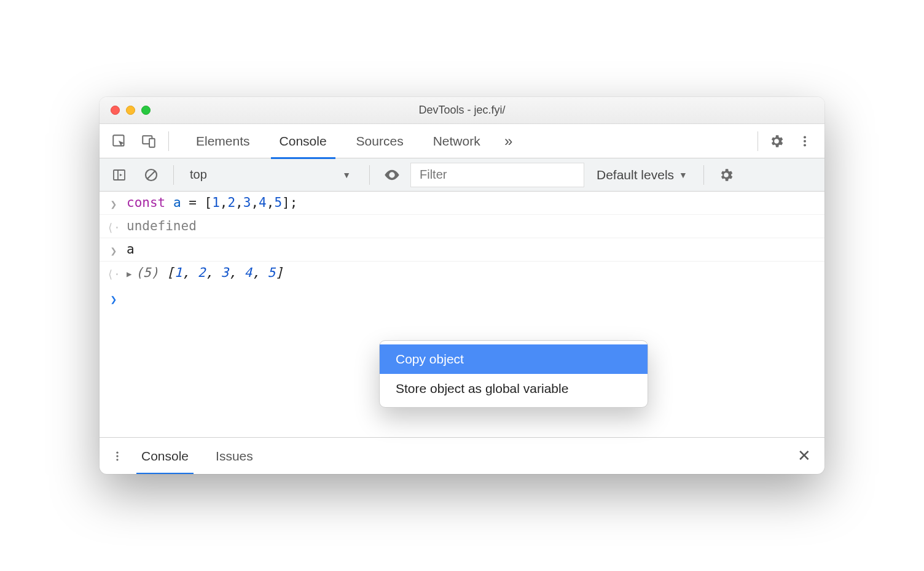 The height and width of the screenshot is (571, 924). What do you see at coordinates (804, 456) in the screenshot?
I see `drawer-close-icon: ✕` at bounding box center [804, 456].